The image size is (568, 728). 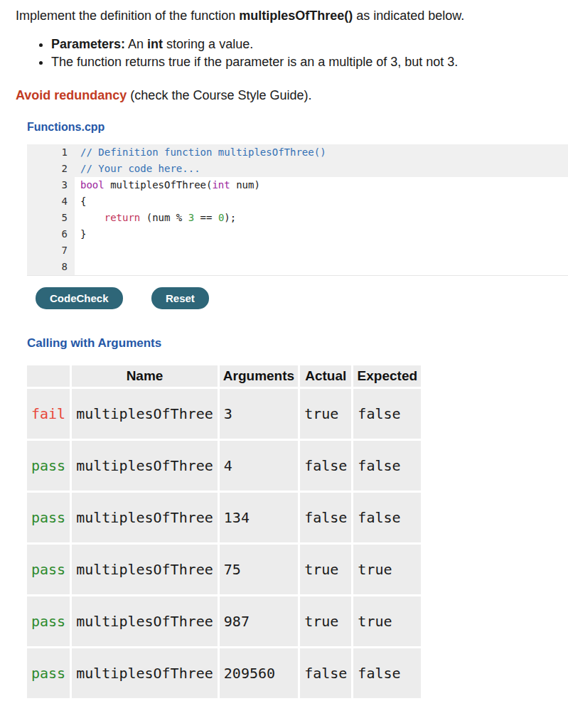 What do you see at coordinates (259, 414) in the screenshot?
I see `arguments-cell: 3` at bounding box center [259, 414].